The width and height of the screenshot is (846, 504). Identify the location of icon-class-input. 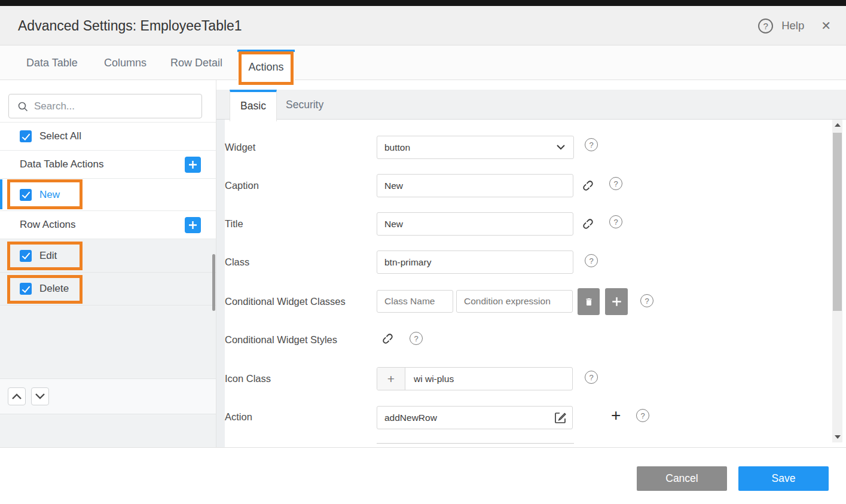
(489, 379).